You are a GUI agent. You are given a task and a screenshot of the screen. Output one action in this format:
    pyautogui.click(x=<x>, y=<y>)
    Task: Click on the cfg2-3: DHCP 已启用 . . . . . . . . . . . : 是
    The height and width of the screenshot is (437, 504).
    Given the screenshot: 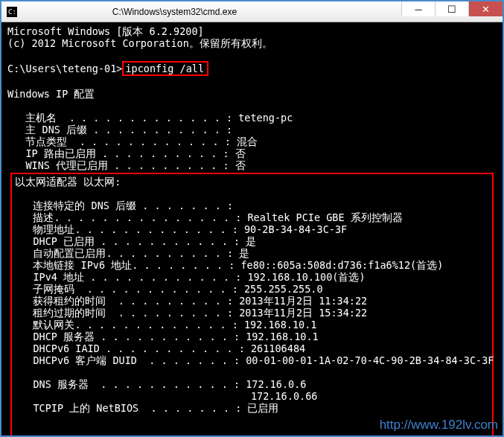 What is the action you would take?
    pyautogui.click(x=135, y=241)
    